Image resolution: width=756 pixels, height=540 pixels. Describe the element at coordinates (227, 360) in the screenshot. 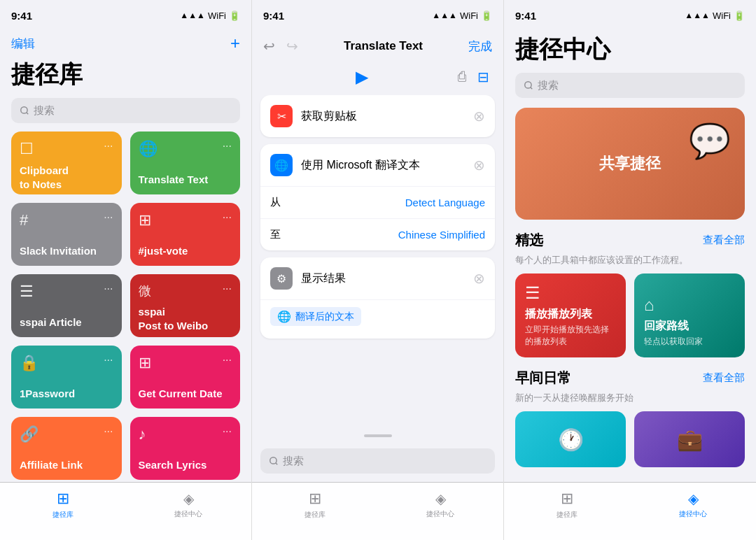

I see `date-more: ···` at that location.